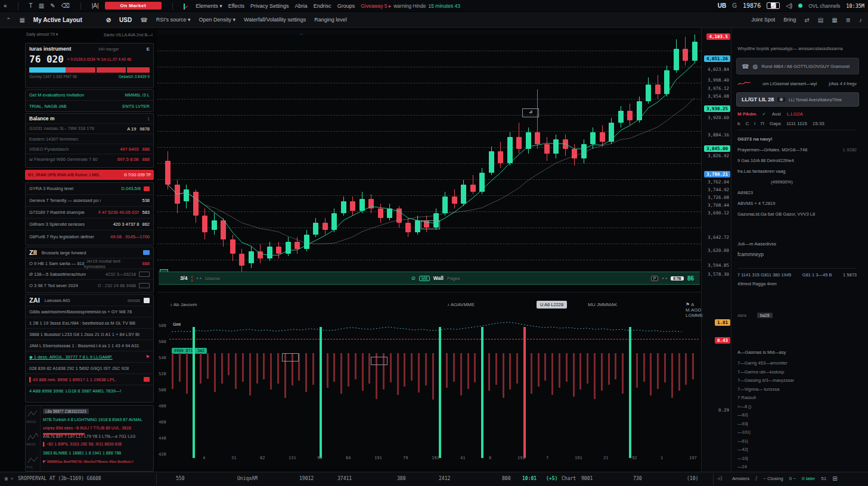  Describe the element at coordinates (148, 49) in the screenshot. I see `ticket-expand-icon: E` at that location.